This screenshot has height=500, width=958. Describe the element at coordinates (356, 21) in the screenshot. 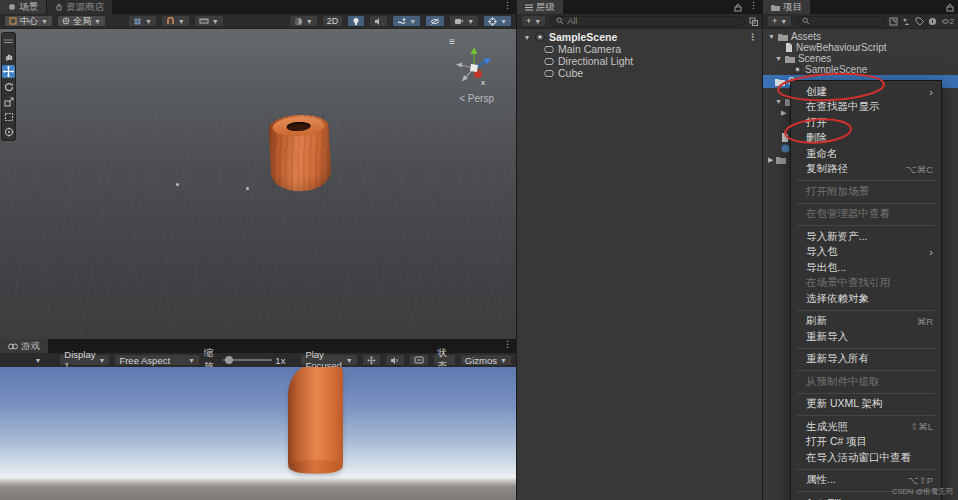

I see `lighting-toggle` at that location.